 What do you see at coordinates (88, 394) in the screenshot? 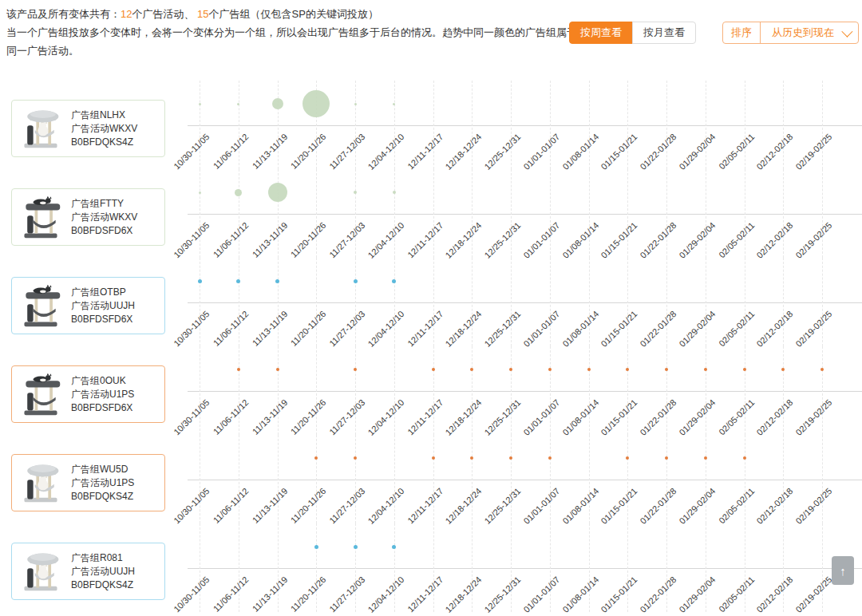
I see `product-card: 广告组0OUK广告活动U1PSB0BFDSFD6X` at bounding box center [88, 394].